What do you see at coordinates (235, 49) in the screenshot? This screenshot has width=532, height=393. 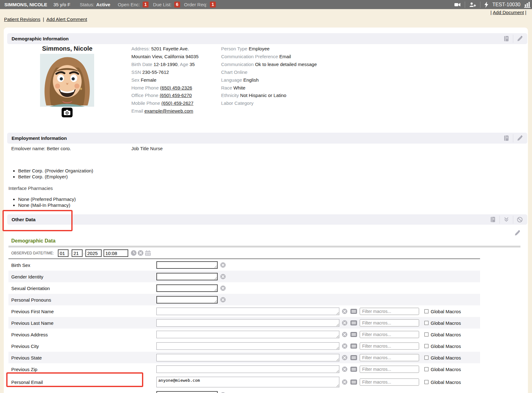 I see `field-label: Person Type` at bounding box center [235, 49].